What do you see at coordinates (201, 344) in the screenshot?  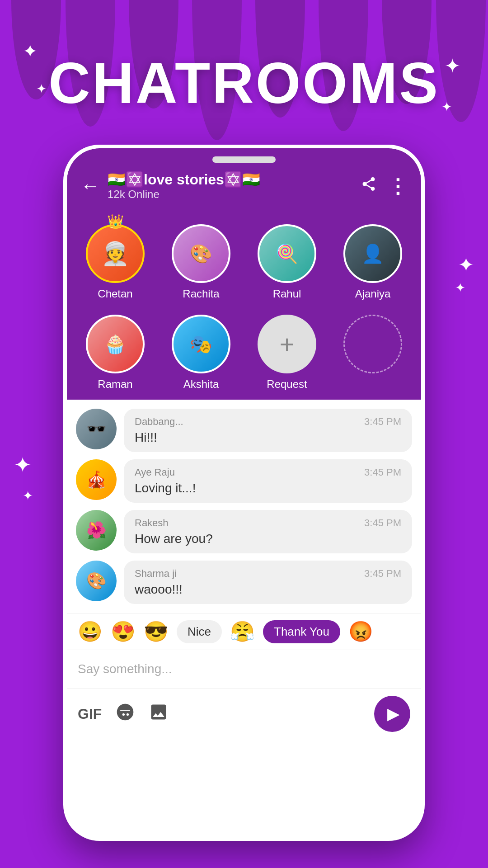 I see `user-avatar-akshita: 🎭` at bounding box center [201, 344].